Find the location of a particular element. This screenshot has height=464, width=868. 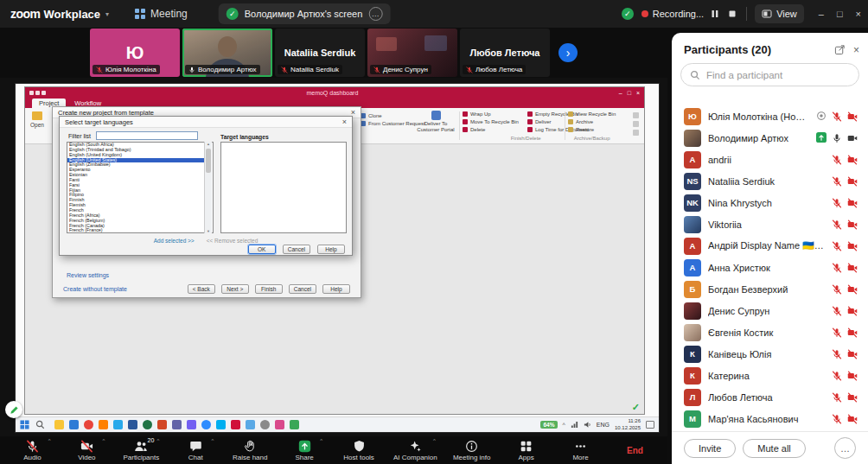

dialog-button: OK is located at coordinates (262, 249).